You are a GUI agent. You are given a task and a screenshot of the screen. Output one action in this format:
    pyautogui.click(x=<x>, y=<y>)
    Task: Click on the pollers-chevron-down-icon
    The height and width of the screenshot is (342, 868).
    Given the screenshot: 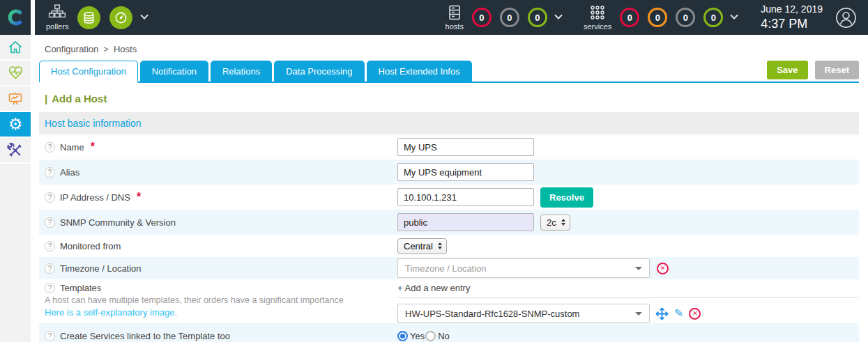 What is the action you would take?
    pyautogui.click(x=145, y=15)
    